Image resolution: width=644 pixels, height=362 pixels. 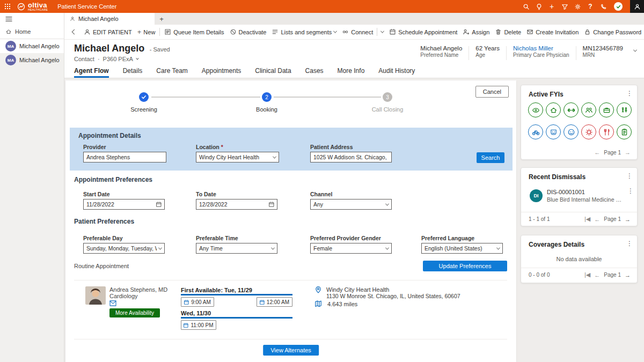 What do you see at coordinates (32, 60) in the screenshot?
I see `sidebar-recent-item-2: MA Michael Angelo` at bounding box center [32, 60].